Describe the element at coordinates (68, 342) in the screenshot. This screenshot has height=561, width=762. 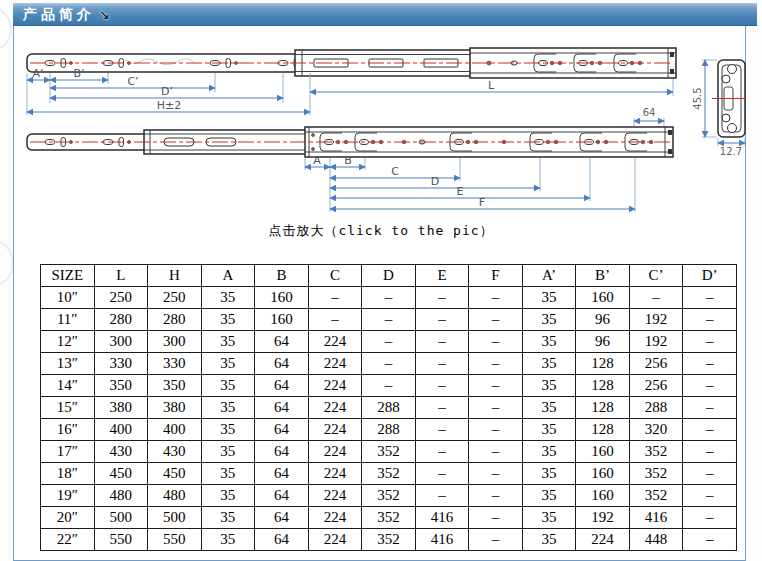
I see `table-cell: 12″` at that location.